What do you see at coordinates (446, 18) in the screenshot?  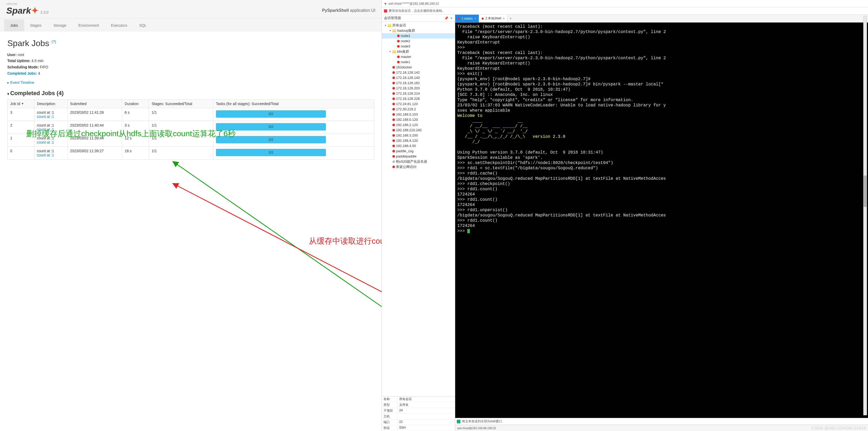 I see `pin-icon: 📌` at bounding box center [446, 18].